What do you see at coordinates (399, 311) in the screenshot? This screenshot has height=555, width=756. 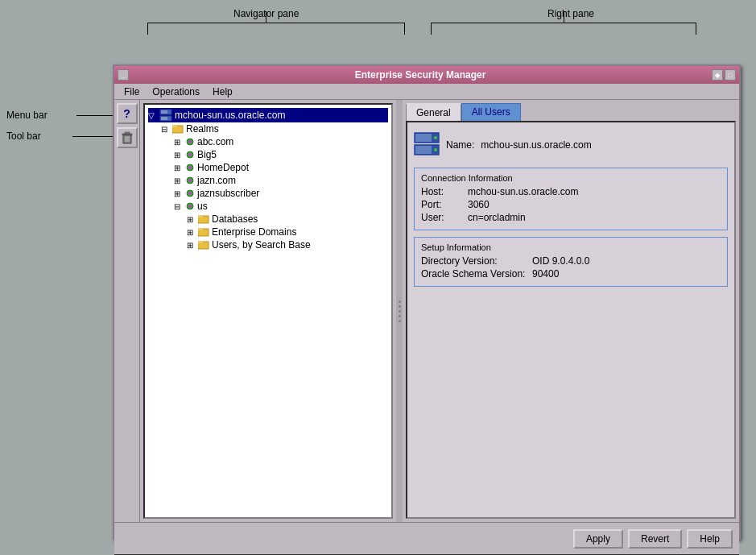 I see `pane-divider` at bounding box center [399, 311].